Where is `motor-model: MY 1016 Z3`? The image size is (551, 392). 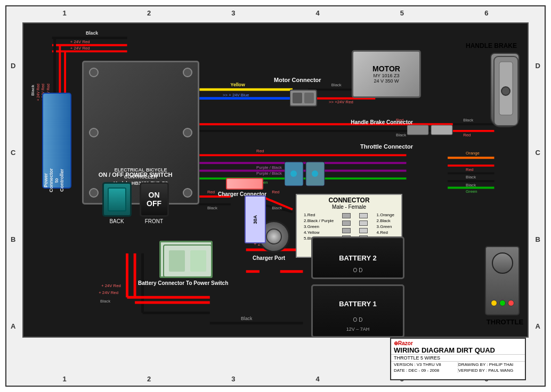
motor-model: MY 1016 Z3 is located at coordinates (387, 76).